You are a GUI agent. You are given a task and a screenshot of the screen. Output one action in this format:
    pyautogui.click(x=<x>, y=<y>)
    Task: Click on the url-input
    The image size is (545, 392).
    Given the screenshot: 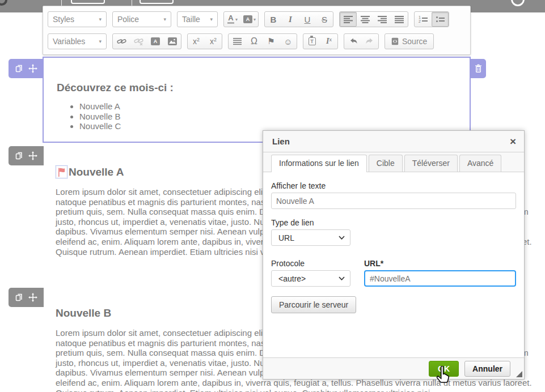 What is the action you would take?
    pyautogui.click(x=440, y=279)
    